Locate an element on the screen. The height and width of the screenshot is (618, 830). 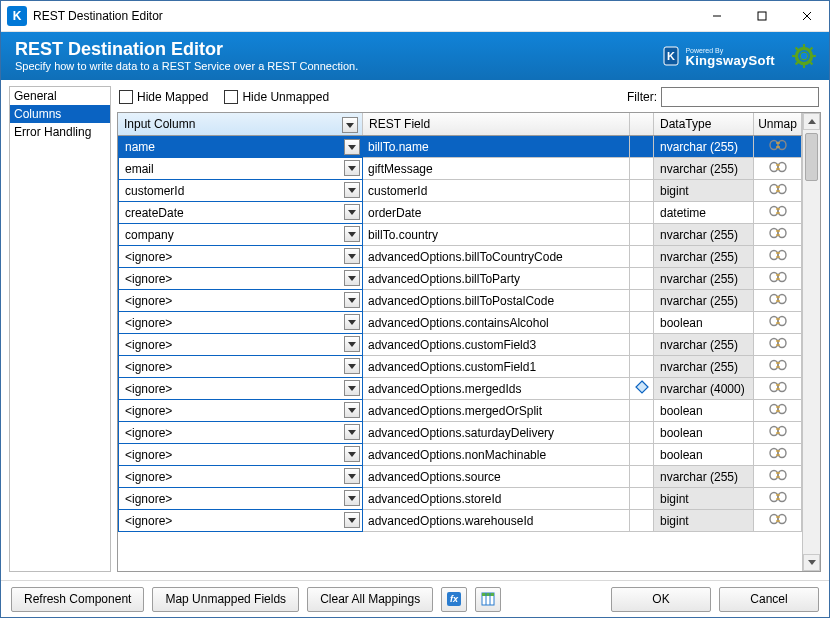
gear-icon is located at coordinates (804, 56).